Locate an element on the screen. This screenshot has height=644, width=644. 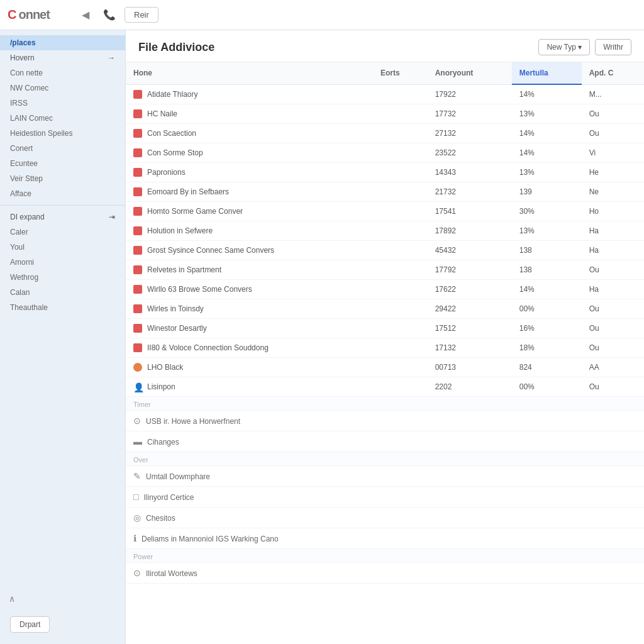
table-row: Atidate Thlaory 17922 14% M... is located at coordinates (385, 94).